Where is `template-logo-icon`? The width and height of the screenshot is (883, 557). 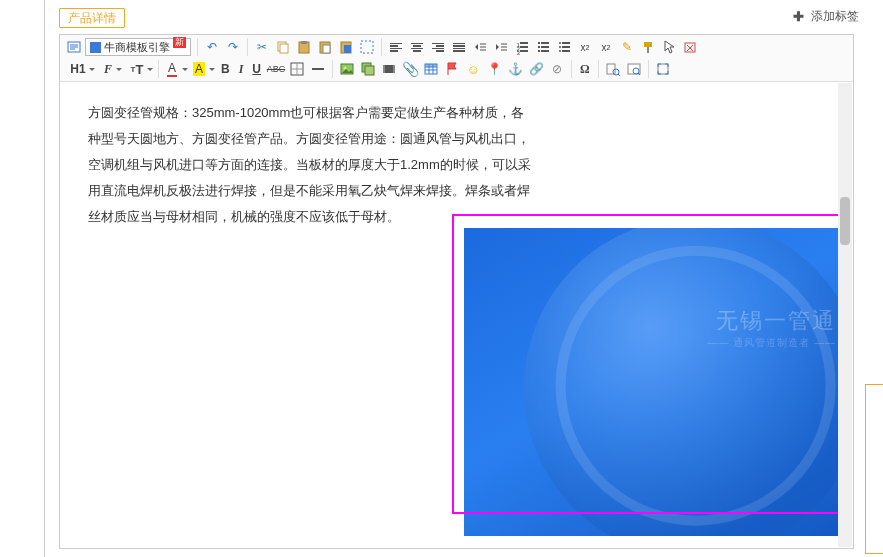
template-logo-icon is located at coordinates (96, 48).